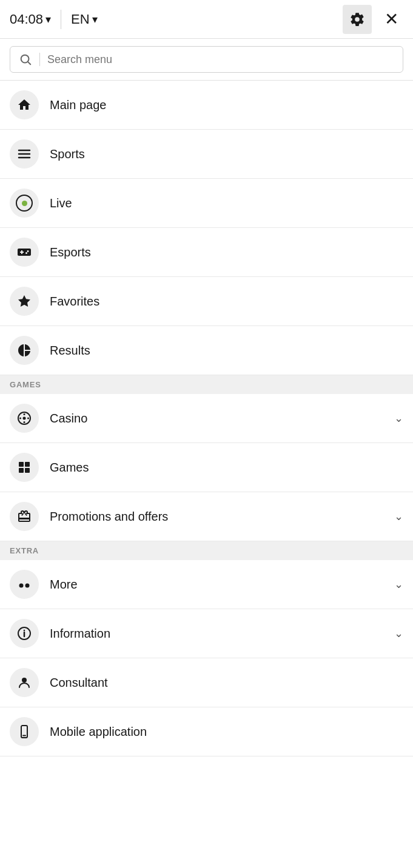 The height and width of the screenshot is (868, 413). What do you see at coordinates (357, 19) in the screenshot?
I see `gear-icon` at bounding box center [357, 19].